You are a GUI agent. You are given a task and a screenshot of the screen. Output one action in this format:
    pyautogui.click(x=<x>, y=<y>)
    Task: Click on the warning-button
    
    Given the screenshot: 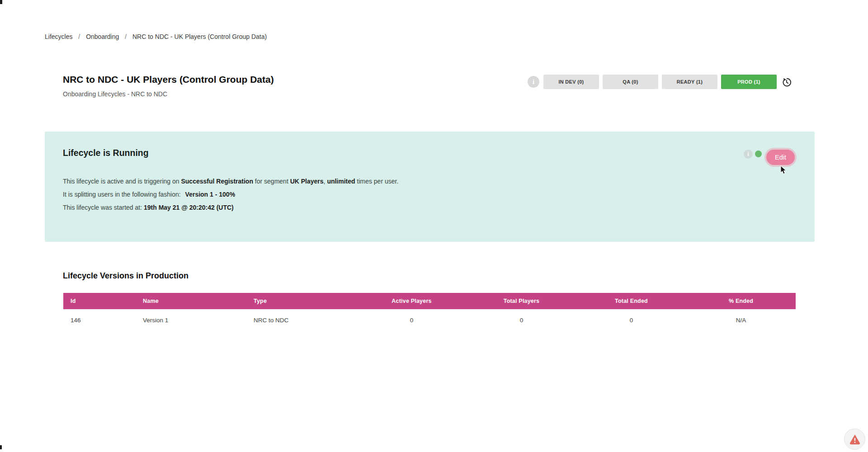 What is the action you would take?
    pyautogui.click(x=854, y=439)
    